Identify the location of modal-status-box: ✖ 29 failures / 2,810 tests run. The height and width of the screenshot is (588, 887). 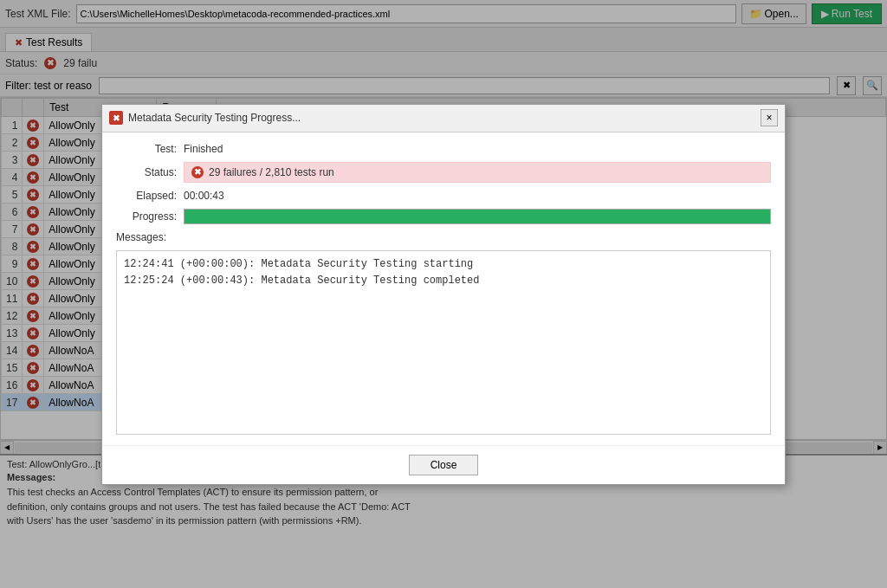
(477, 172).